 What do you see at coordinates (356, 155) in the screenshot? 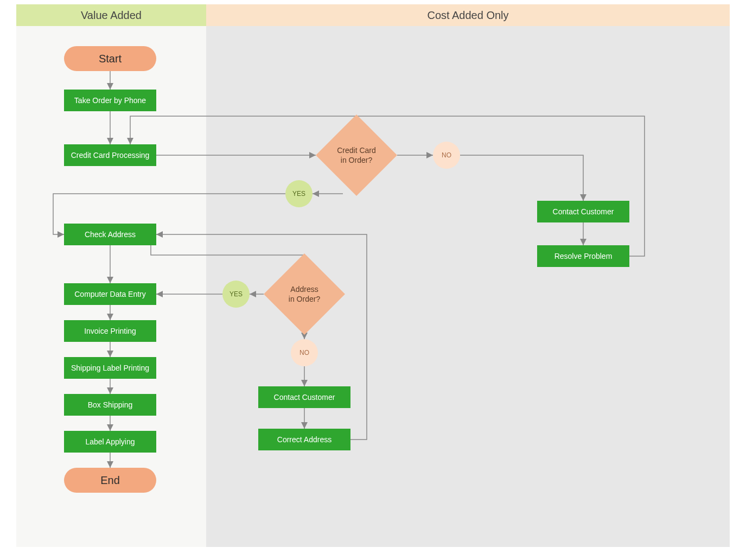
I see `decision-credit-card: Credit Cardin Order?` at bounding box center [356, 155].